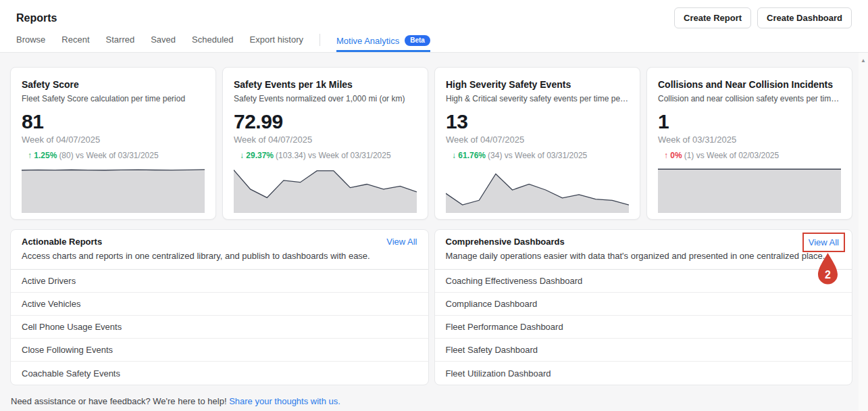 The height and width of the screenshot is (411, 868). Describe the element at coordinates (644, 281) in the screenshot. I see `list-item-coaching-effectiveness-dashboard: Coaching Effectiveness Dashboard` at that location.